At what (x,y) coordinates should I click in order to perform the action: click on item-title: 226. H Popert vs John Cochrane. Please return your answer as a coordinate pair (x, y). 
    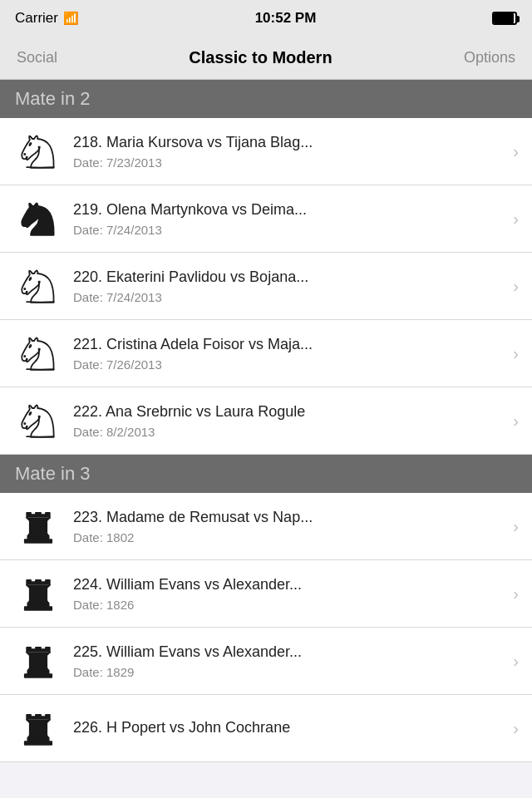
    Looking at the image, I should click on (288, 728).